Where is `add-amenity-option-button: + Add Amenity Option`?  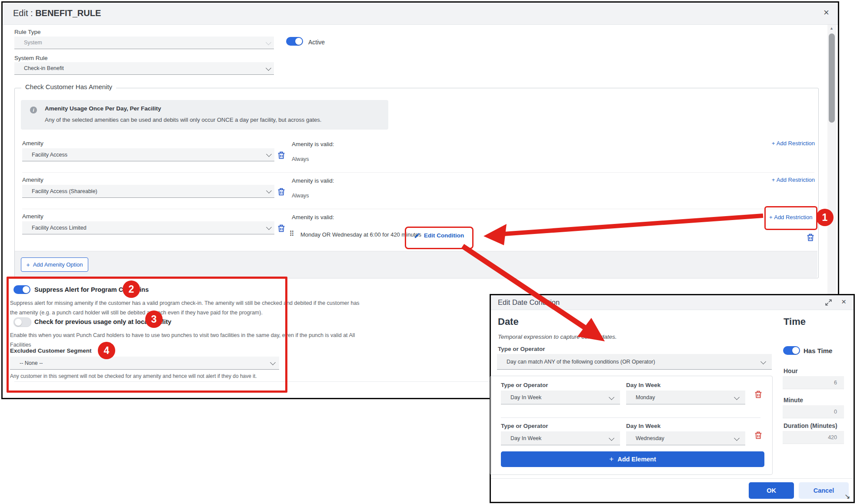
add-amenity-option-button: + Add Amenity Option is located at coordinates (55, 264).